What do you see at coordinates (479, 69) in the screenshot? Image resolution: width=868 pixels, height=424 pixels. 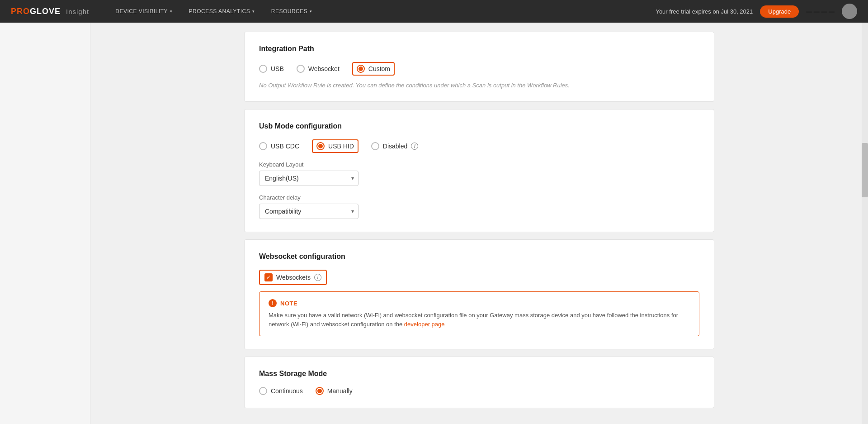 I see `integration-path-radio-group: USB Websocket Custom` at bounding box center [479, 69].